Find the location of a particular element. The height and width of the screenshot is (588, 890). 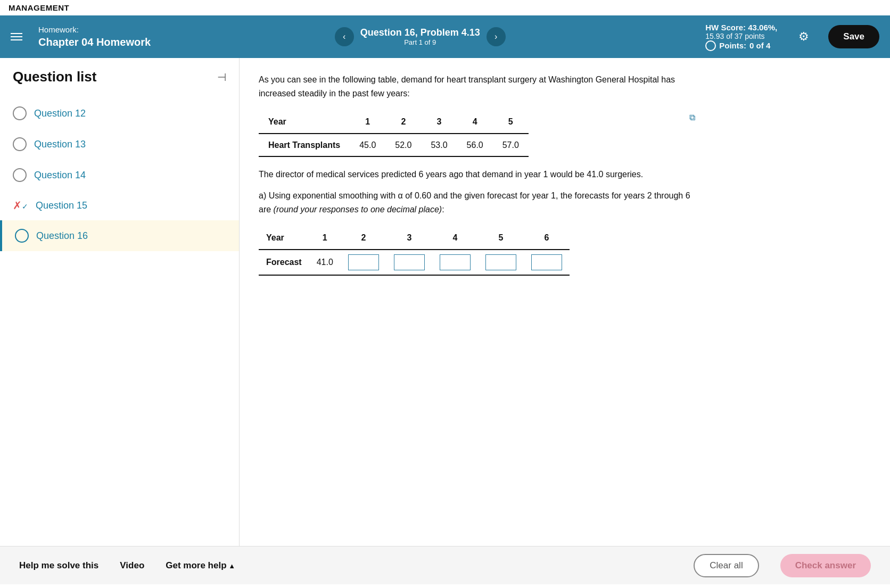

q16-circle is located at coordinates (22, 236).